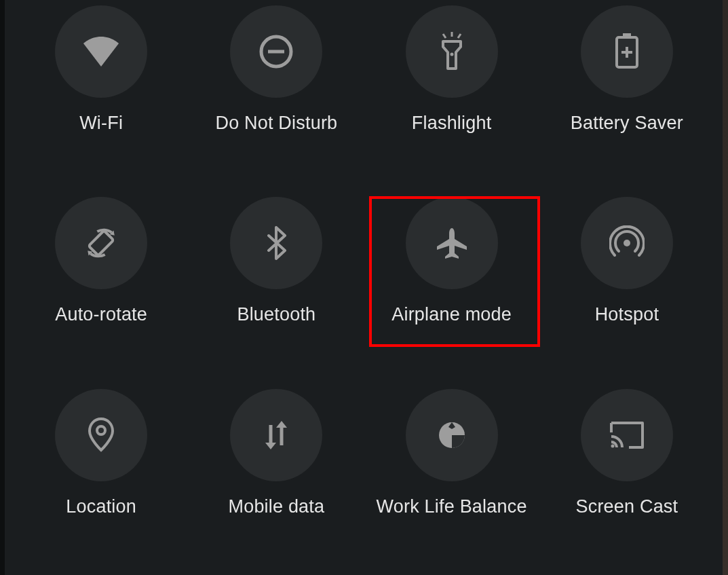 The height and width of the screenshot is (575, 728). What do you see at coordinates (276, 506) in the screenshot?
I see `tile-mobile-data-label: Mobile data` at bounding box center [276, 506].